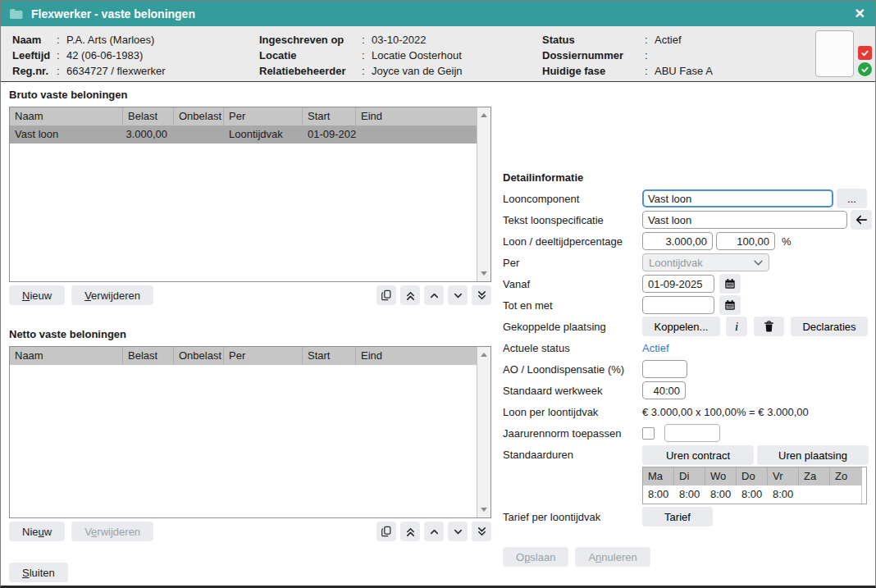 The height and width of the screenshot is (588, 876). Describe the element at coordinates (573, 262) in the screenshot. I see `per-label: Per` at that location.